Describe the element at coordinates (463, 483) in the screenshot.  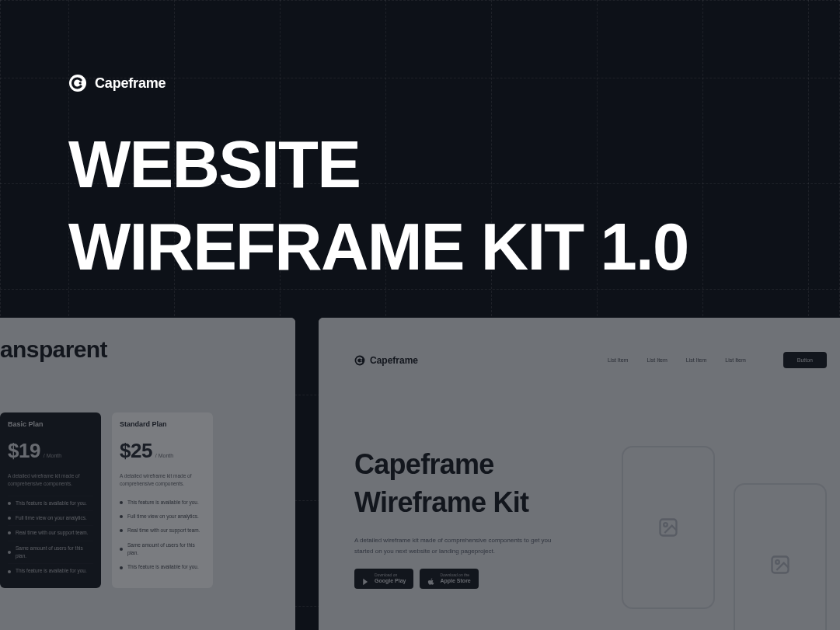
I see `wireframe-title: Capeframe Wireframe Kit` at that location.